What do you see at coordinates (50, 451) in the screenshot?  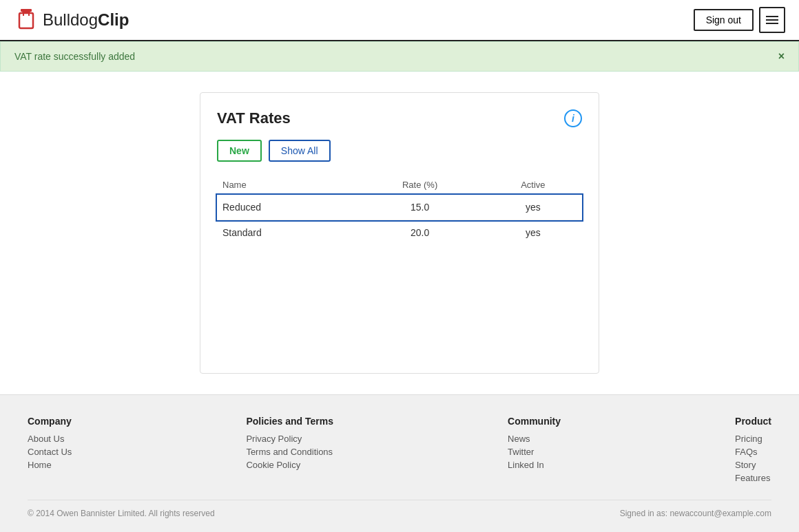 I see `footer-link: Contact Us` at bounding box center [50, 451].